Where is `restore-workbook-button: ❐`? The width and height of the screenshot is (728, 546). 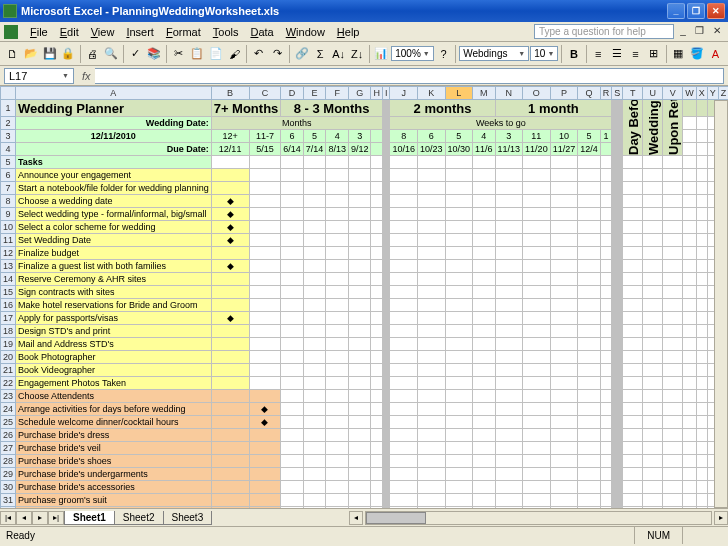 restore-workbook-button: ❐ is located at coordinates (699, 32).